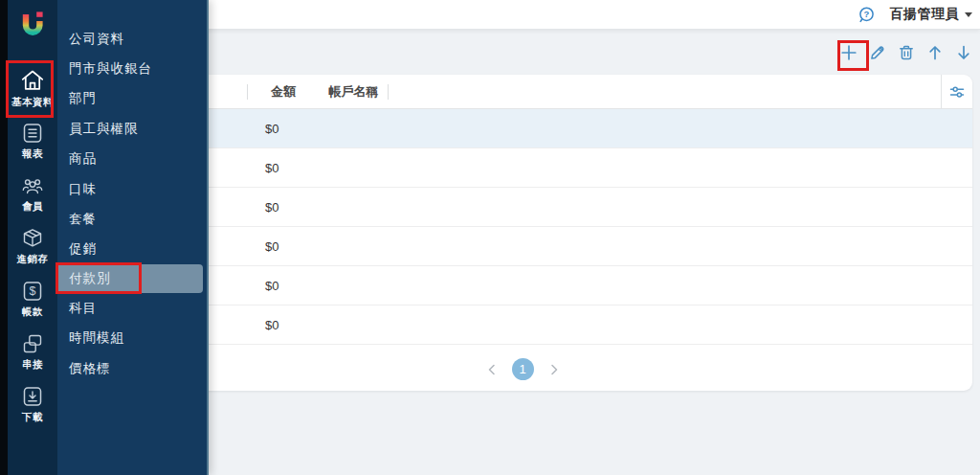 The height and width of the screenshot is (475, 980). I want to click on app-logo, so click(33, 24).